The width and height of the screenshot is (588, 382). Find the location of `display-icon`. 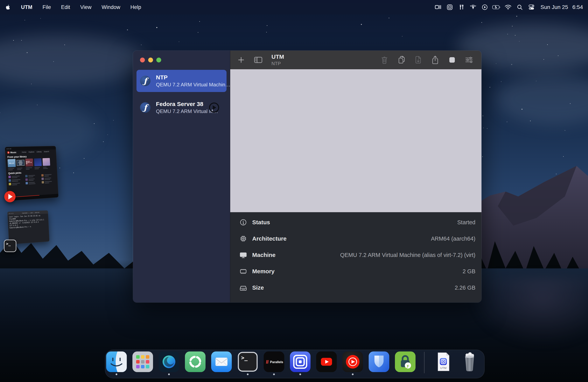

display-icon is located at coordinates (243, 255).